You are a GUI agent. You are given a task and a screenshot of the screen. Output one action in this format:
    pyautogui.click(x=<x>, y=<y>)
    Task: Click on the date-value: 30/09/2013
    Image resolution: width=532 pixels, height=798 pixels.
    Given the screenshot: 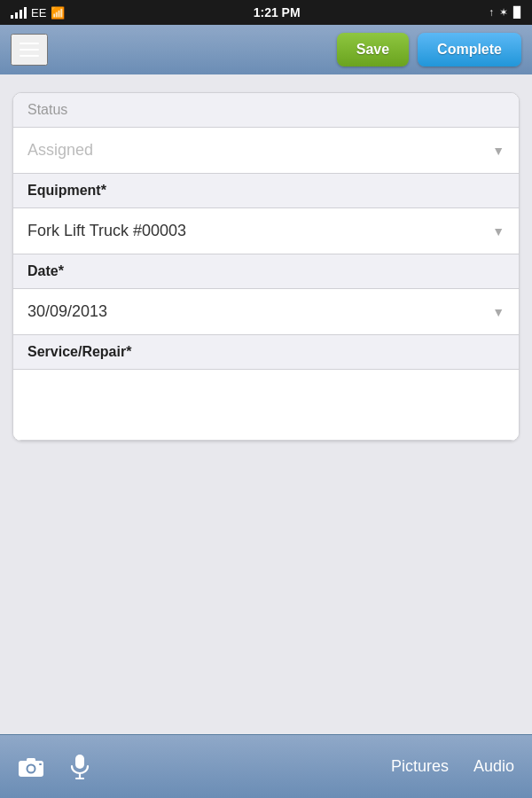 What is the action you would take?
    pyautogui.click(x=67, y=312)
    